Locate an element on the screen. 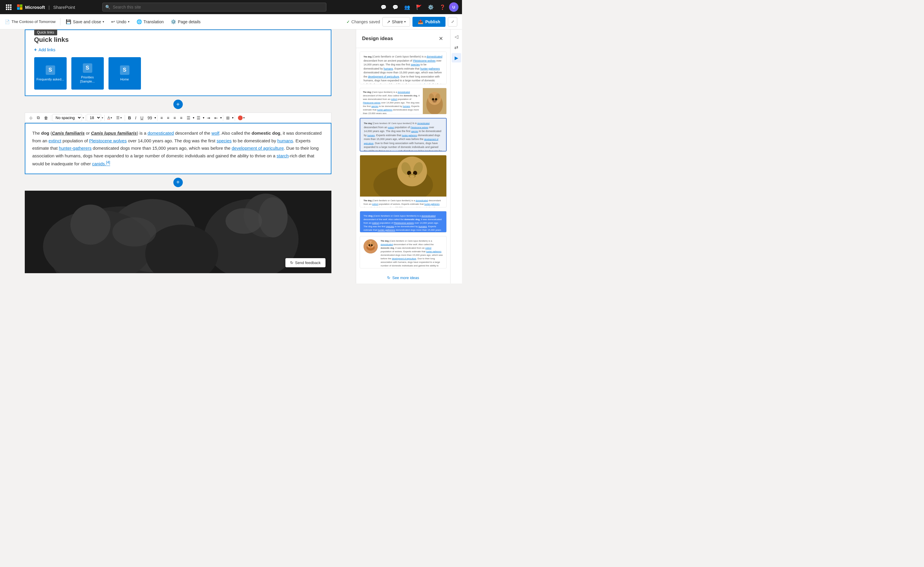 The width and height of the screenshot is (924, 567). align-right-button: ≡ is located at coordinates (174, 118).